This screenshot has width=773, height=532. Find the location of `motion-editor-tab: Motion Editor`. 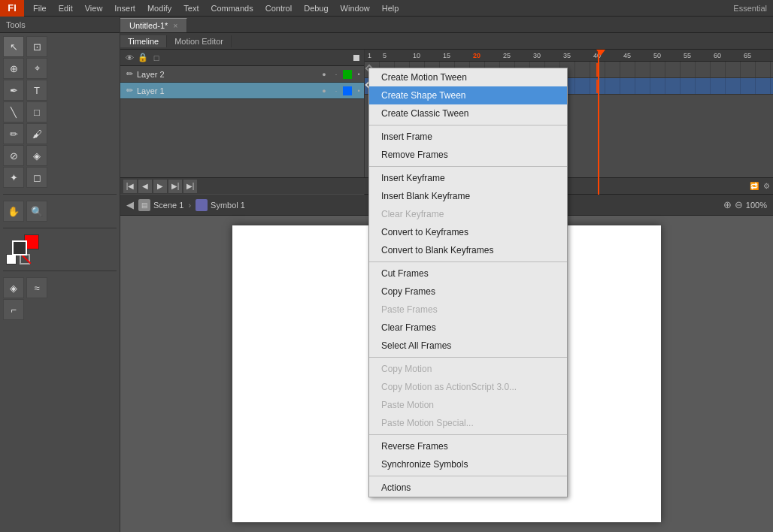

motion-editor-tab: Motion Editor is located at coordinates (199, 41).